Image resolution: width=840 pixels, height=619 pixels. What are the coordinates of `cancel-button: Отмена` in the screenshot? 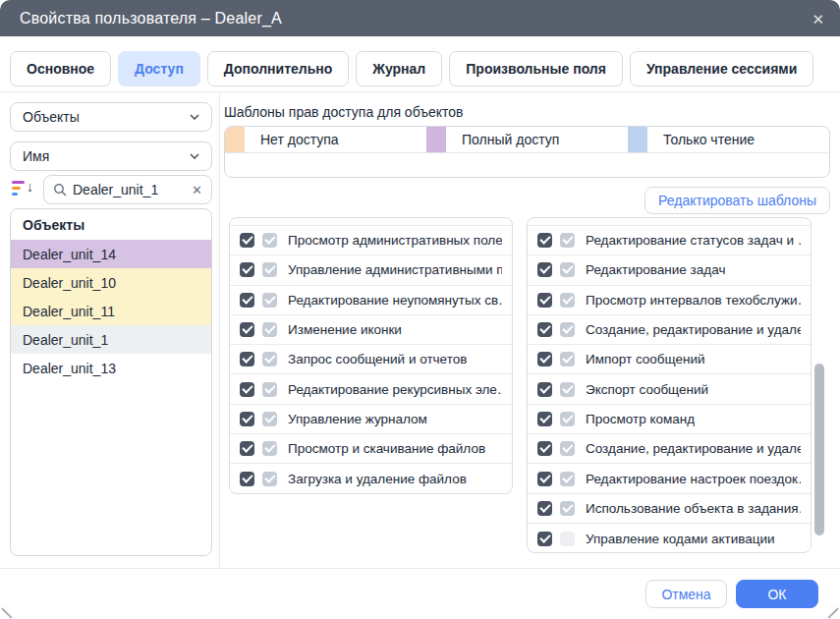 It's located at (686, 593).